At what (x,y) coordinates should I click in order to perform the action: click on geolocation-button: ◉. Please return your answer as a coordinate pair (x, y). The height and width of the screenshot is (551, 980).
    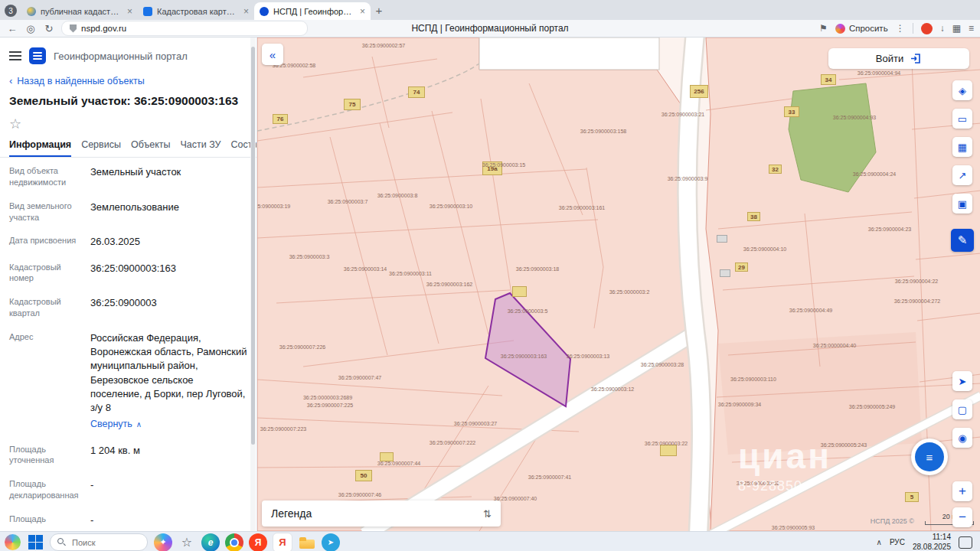
    Looking at the image, I should click on (962, 438).